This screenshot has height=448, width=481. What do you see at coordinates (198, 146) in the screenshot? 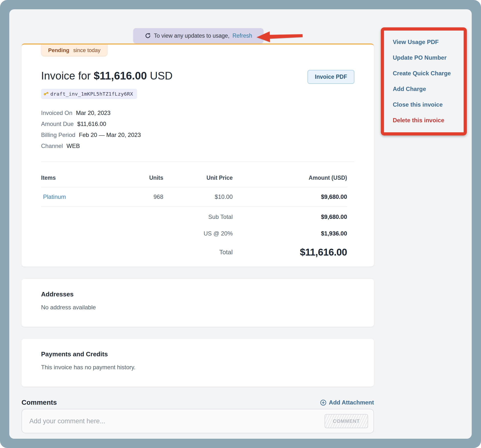
I see `detail-channel: Channel WEB` at bounding box center [198, 146].